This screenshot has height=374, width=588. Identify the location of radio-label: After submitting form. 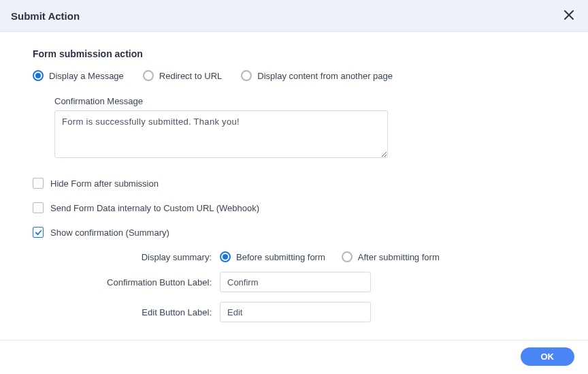
(399, 258).